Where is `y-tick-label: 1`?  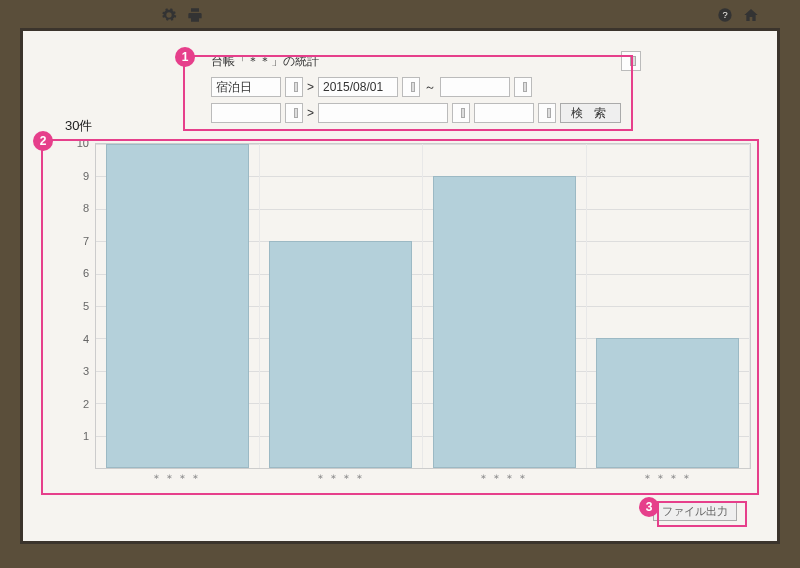
y-tick-label: 1 is located at coordinates (75, 436).